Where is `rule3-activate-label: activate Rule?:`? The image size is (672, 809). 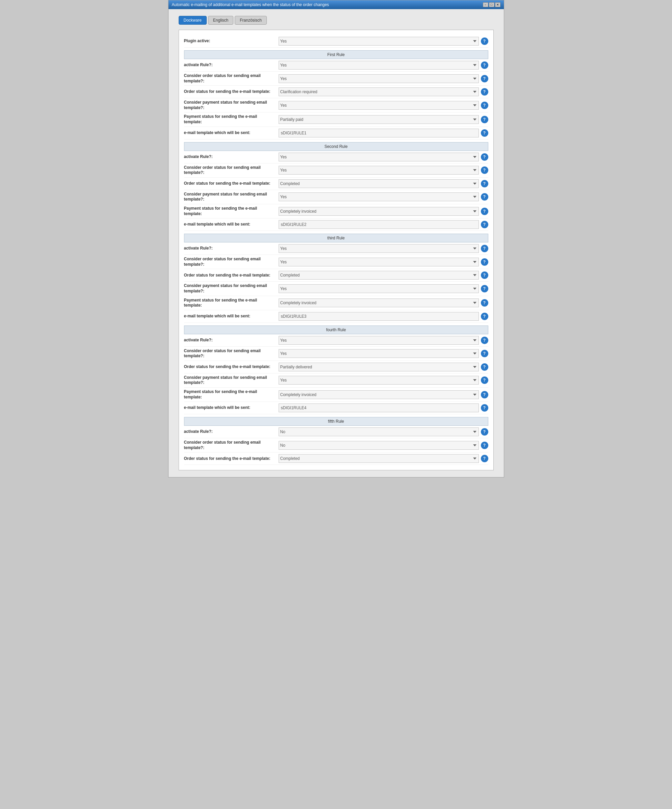
rule3-activate-label: activate Rule?: is located at coordinates (231, 248).